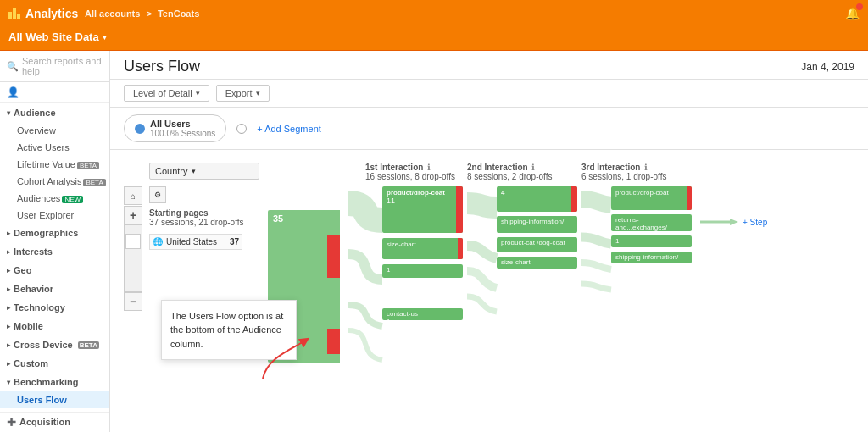  Describe the element at coordinates (422, 269) in the screenshot. I see `node-1-3-count: 1` at that location.